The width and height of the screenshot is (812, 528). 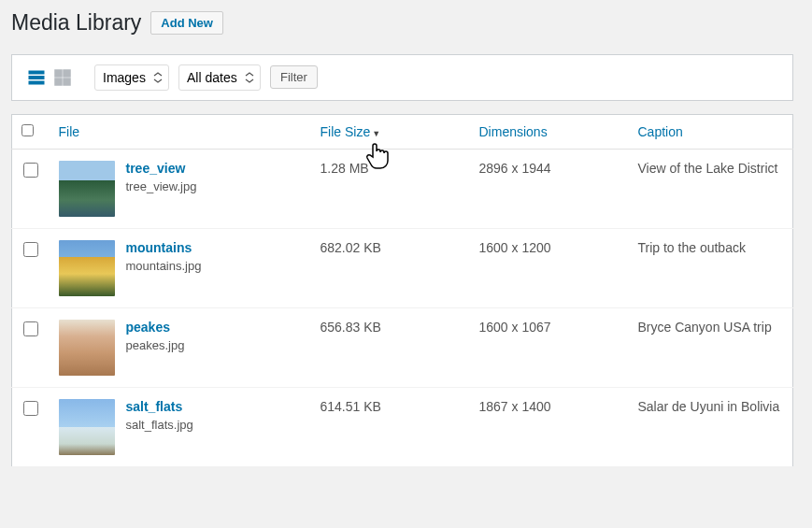 What do you see at coordinates (391, 426) in the screenshot?
I see `media-filesize: 614.51 KB` at bounding box center [391, 426].